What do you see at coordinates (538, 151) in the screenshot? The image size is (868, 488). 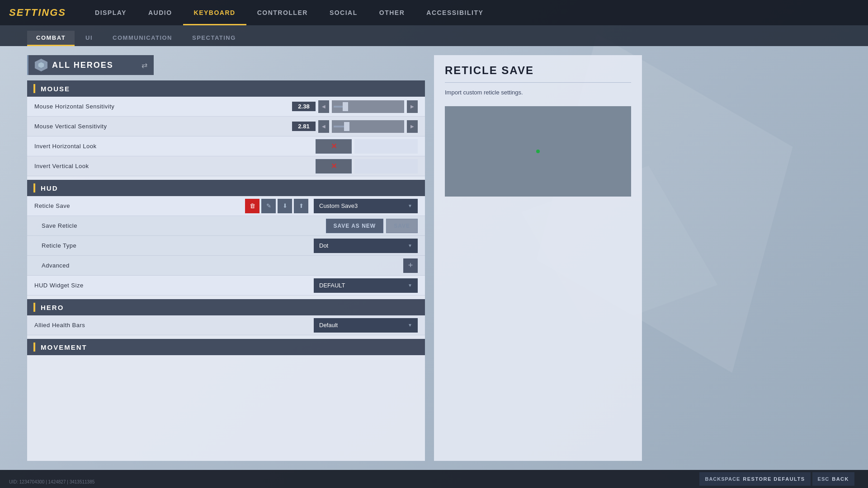 I see `reticle-preview` at bounding box center [538, 151].